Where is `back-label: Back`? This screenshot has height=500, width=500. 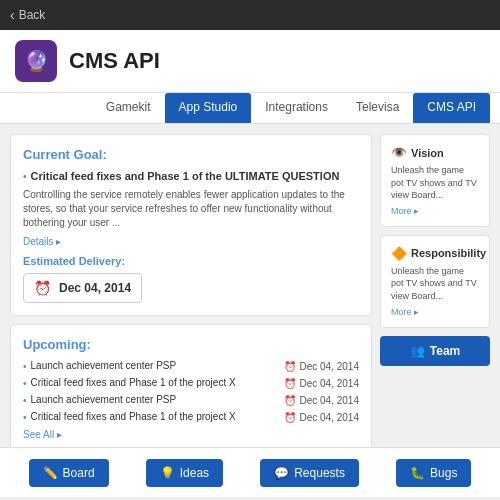 back-label: Back is located at coordinates (32, 15).